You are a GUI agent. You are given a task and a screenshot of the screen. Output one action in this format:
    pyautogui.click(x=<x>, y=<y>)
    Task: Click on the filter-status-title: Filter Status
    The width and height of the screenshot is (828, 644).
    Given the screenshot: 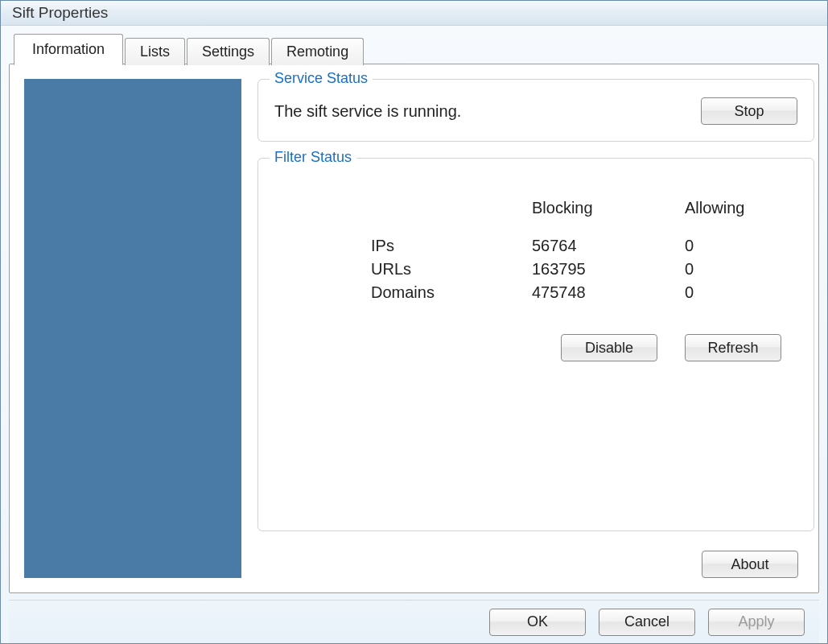 What is the action you would take?
    pyautogui.click(x=313, y=158)
    